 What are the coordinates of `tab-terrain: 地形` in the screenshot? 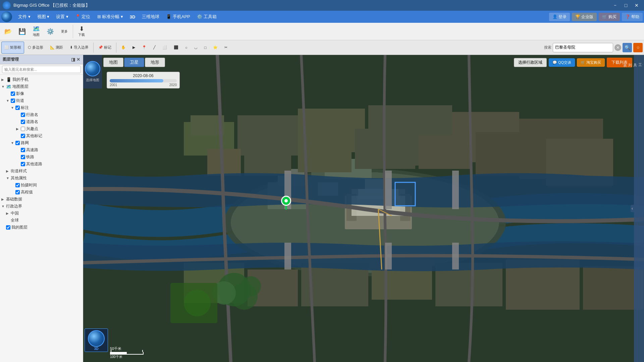 It's located at (155, 62).